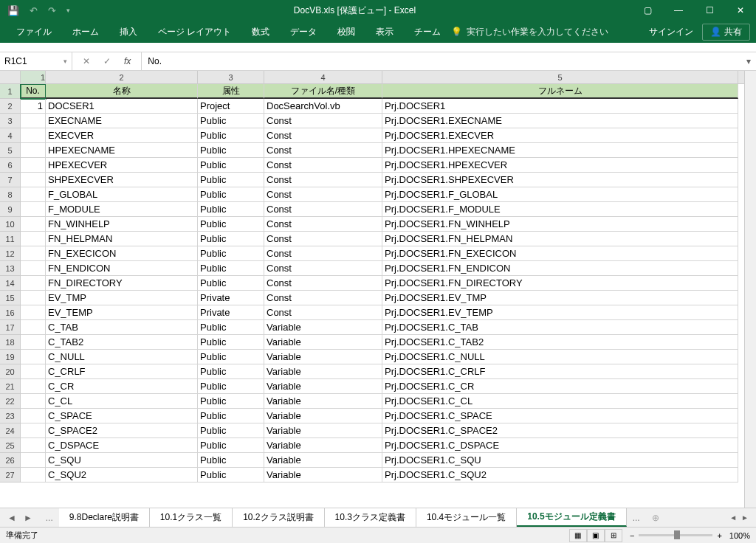 The width and height of the screenshot is (756, 543). Describe the element at coordinates (10, 298) in the screenshot. I see `row-header: 15` at that location.